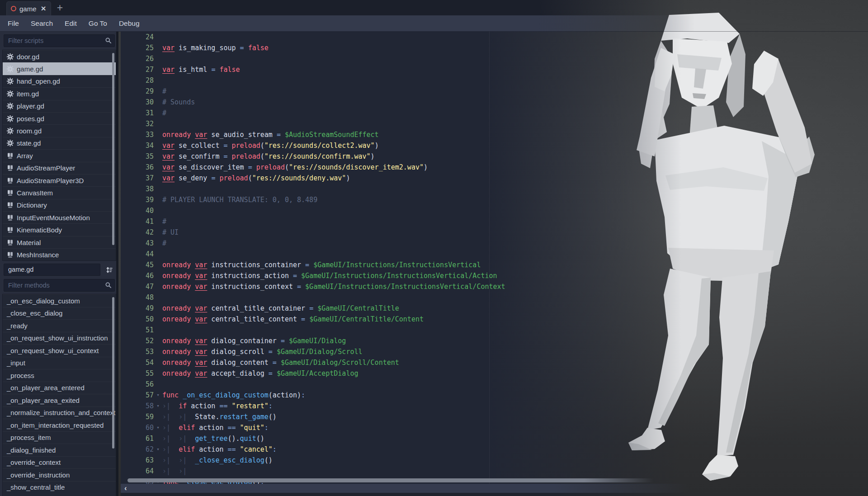 The width and height of the screenshot is (868, 496). Describe the element at coordinates (59, 93) in the screenshot. I see `script-item: item.gd` at that location.